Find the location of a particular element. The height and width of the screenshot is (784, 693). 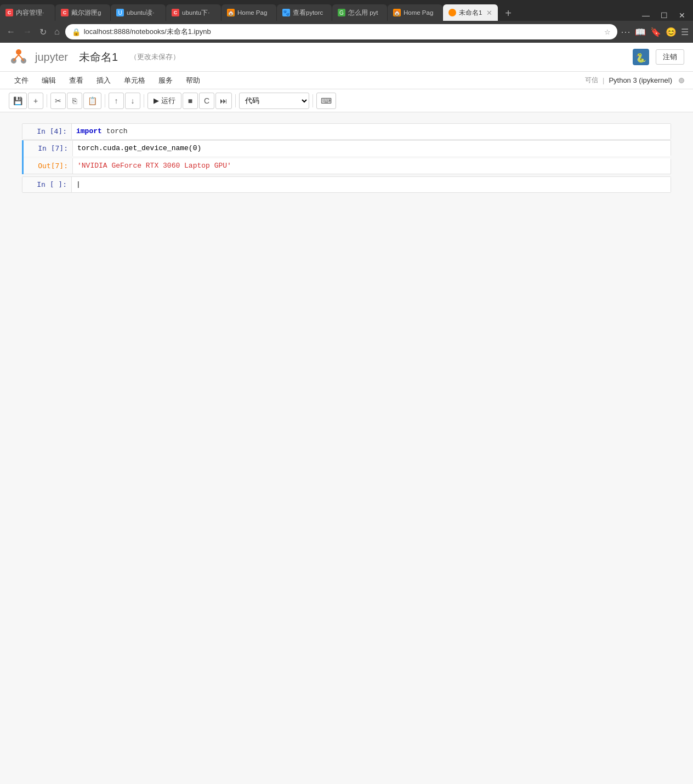

tab-neirongguan: C 内容管理· is located at coordinates (27, 13).